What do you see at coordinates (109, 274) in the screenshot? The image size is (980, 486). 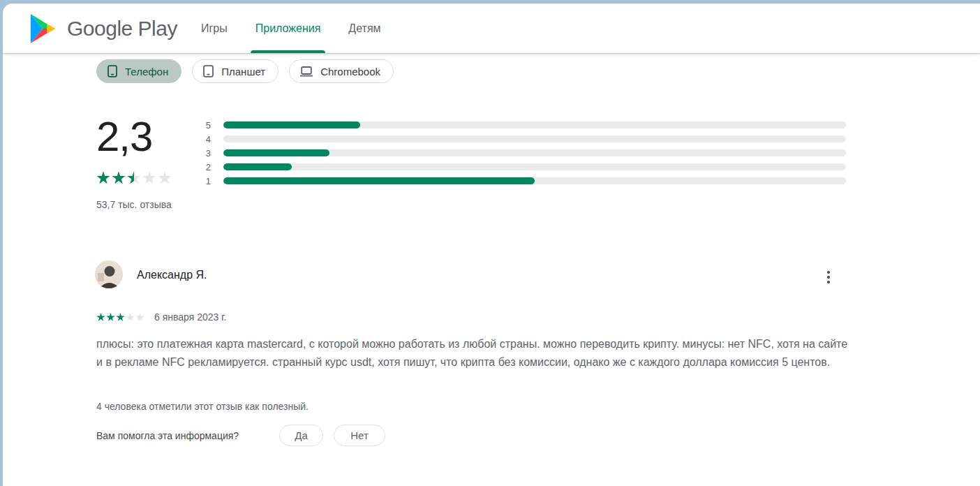 I see `person-photo-placeholder` at bounding box center [109, 274].